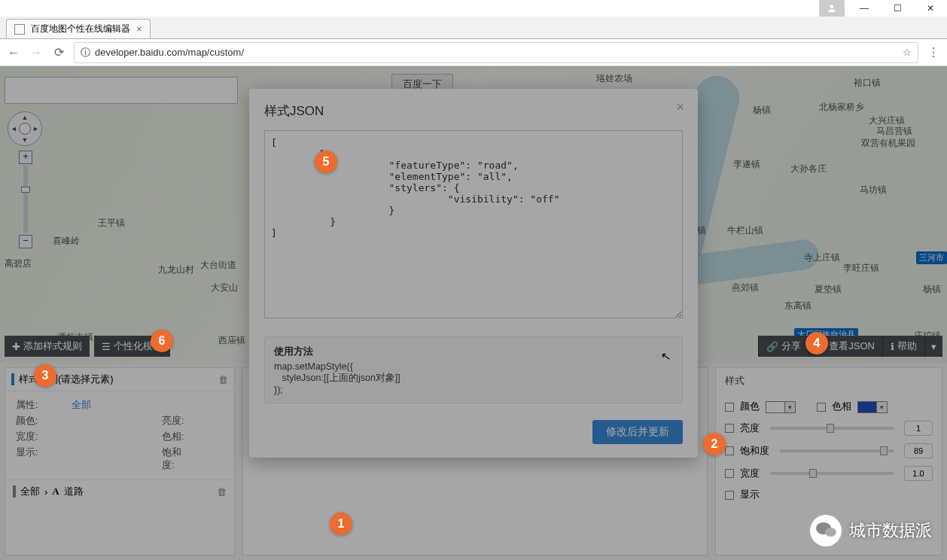 The height and width of the screenshot is (560, 947). I want to click on bookmark-star-icon: ☆, so click(907, 53).